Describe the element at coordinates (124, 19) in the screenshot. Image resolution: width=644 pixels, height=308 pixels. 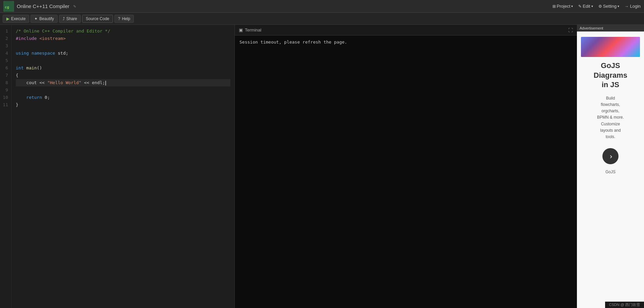
I see `help-button: ? Help` at that location.